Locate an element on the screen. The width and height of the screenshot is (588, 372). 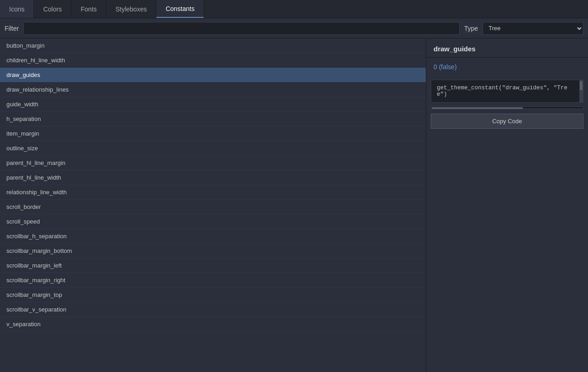
detail-name: draw_guides is located at coordinates (507, 48).